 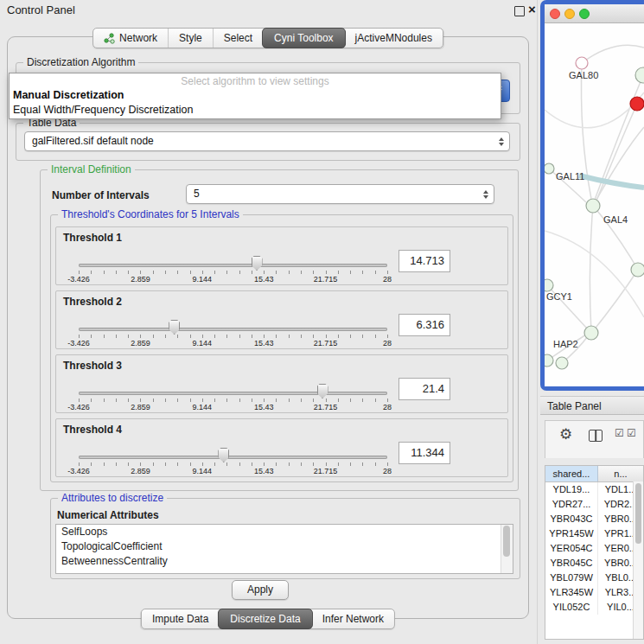 What do you see at coordinates (595, 14) in the screenshot?
I see `network-window-titlebar` at bounding box center [595, 14].